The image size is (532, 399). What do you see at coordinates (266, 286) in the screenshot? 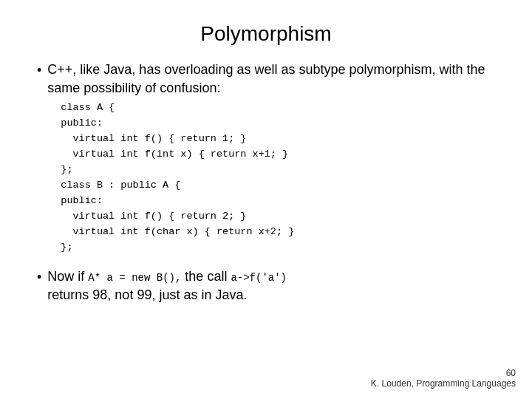
I see `bullet-item-2: • Now if A* a = new B(), the call a->f('…` at bounding box center [266, 286].